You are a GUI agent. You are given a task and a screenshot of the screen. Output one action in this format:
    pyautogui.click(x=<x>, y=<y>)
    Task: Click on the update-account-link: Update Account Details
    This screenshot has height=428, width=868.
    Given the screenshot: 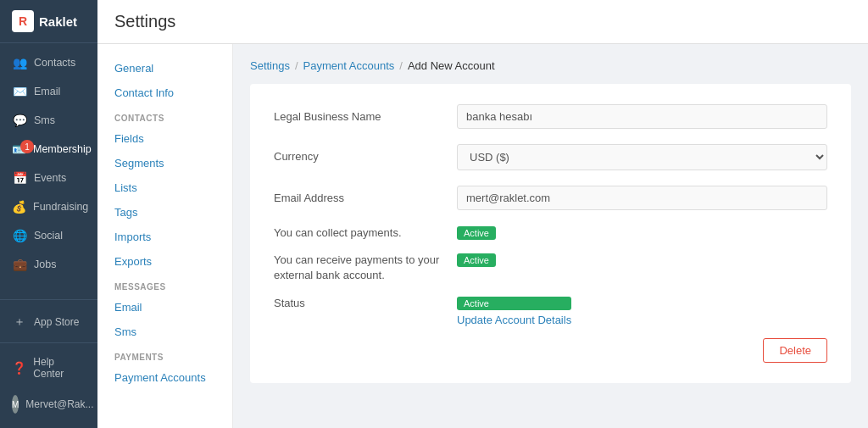 What is the action you would take?
    pyautogui.click(x=514, y=320)
    